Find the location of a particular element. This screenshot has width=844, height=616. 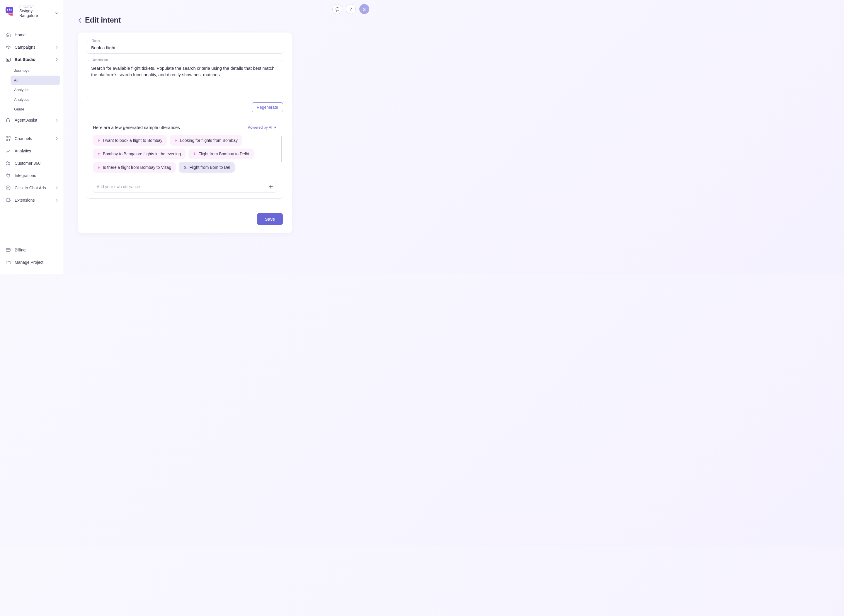

headset-icon is located at coordinates (8, 120).